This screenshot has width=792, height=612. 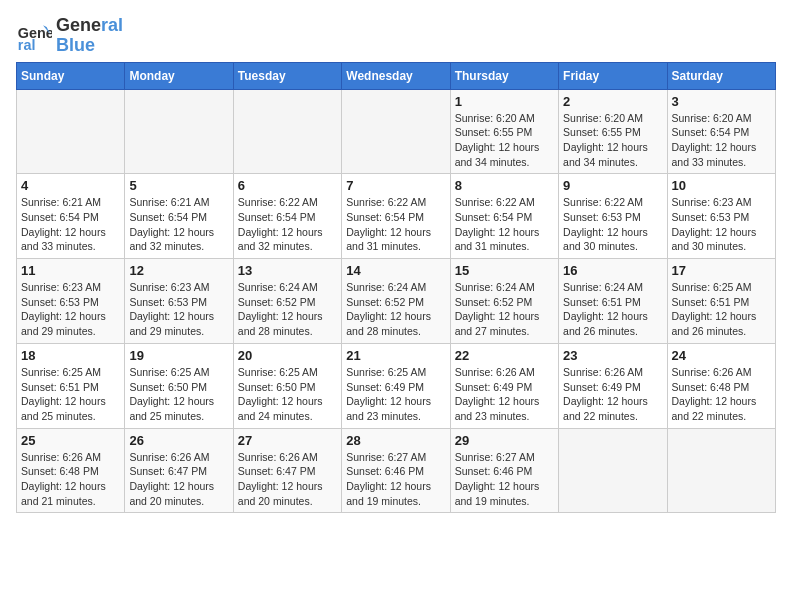 What do you see at coordinates (613, 132) in the screenshot?
I see `calendar-cell: 2Sunrise: 6:20 AM Sunset: 6:55 PM Daylig…` at bounding box center [613, 132].